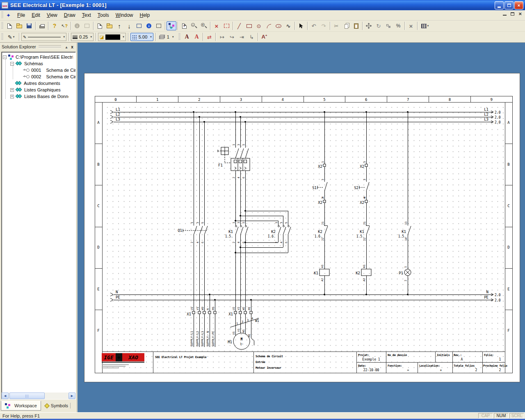  I want to click on delete-element-button: ×, so click(217, 26).